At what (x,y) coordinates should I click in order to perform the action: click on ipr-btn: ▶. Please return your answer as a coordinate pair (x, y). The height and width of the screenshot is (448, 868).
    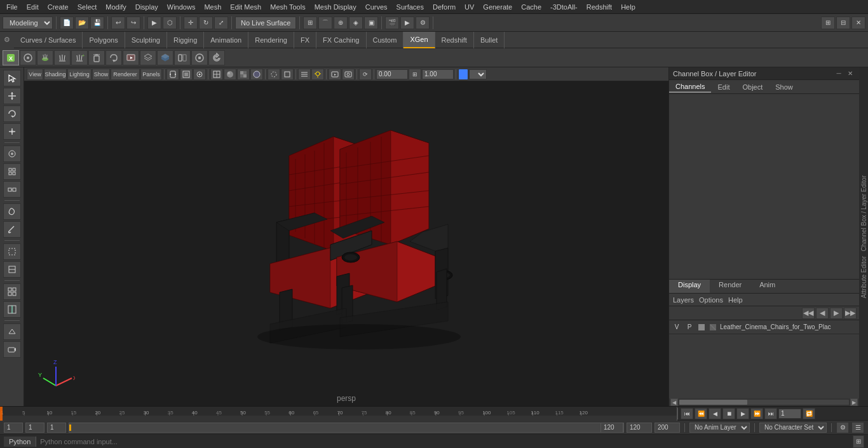
    Looking at the image, I should click on (407, 23).